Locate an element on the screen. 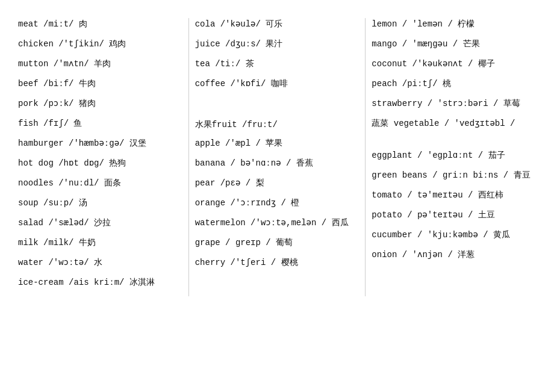 Image resolution: width=554 pixels, height=392 pixels. list-item: milk /milk/ 牛奶 is located at coordinates (100, 243).